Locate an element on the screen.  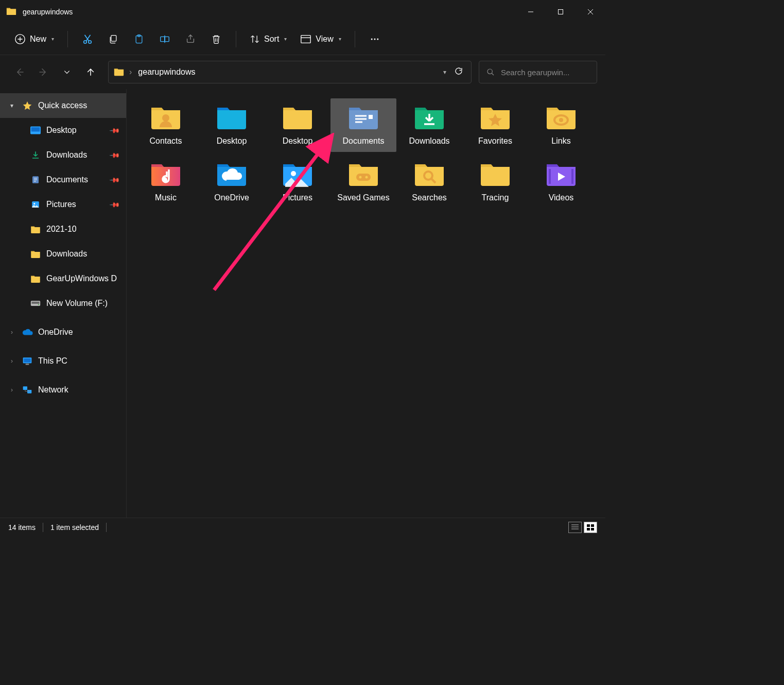
sidebar-item-documents: Documents 📌 is located at coordinates (63, 180).